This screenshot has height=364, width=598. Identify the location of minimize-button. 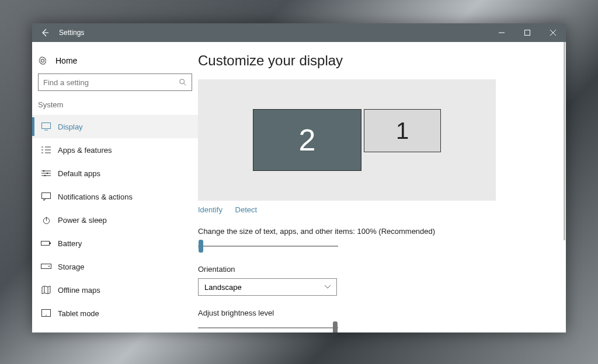
(502, 33).